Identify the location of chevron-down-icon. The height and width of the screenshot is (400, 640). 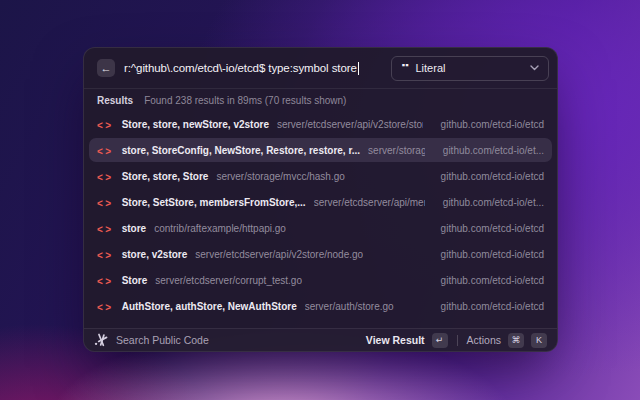
(534, 68).